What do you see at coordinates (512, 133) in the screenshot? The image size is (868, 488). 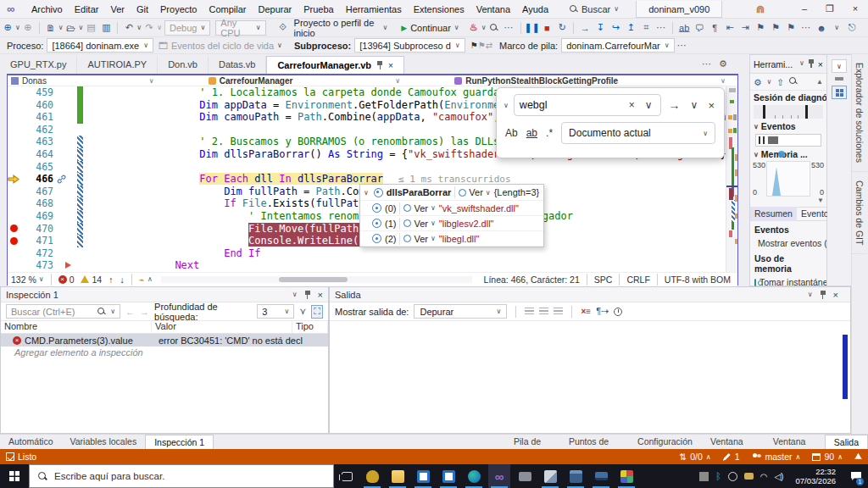 I see `match-case-toggle: Ab` at bounding box center [512, 133].